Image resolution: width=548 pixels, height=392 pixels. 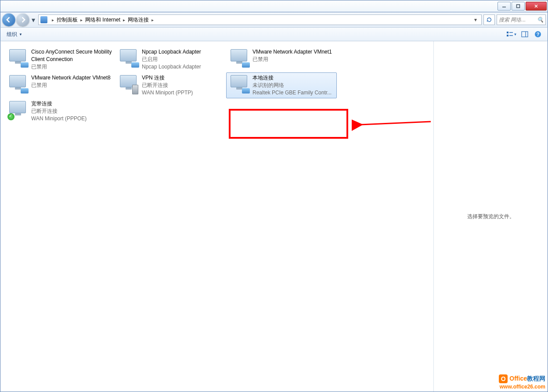 I want to click on connection-title: VPN 连接, so click(x=167, y=78).